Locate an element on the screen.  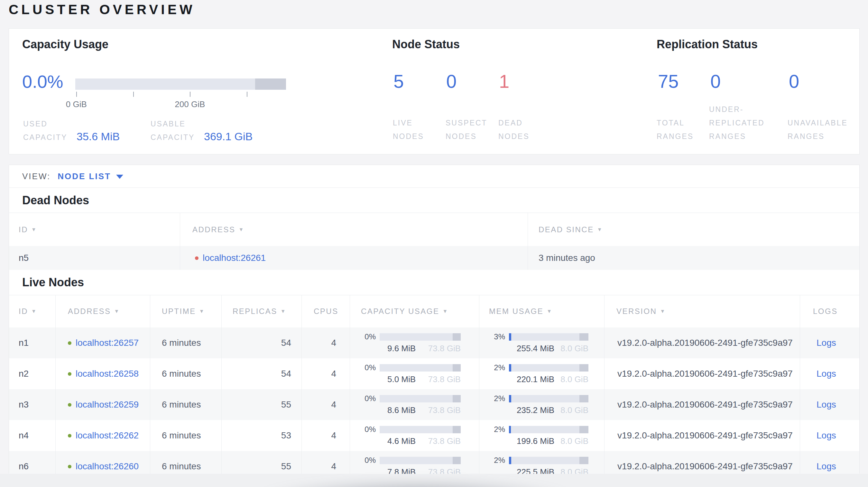
dead-col-dead-since-label: DEAD SINCE is located at coordinates (566, 230).